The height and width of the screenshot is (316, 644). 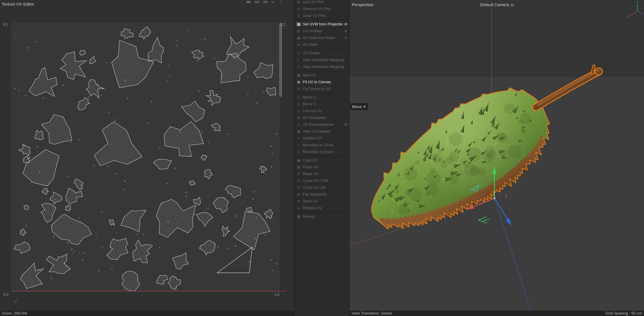 I want to click on stop-mapping-icon: ◻, so click(x=299, y=67).